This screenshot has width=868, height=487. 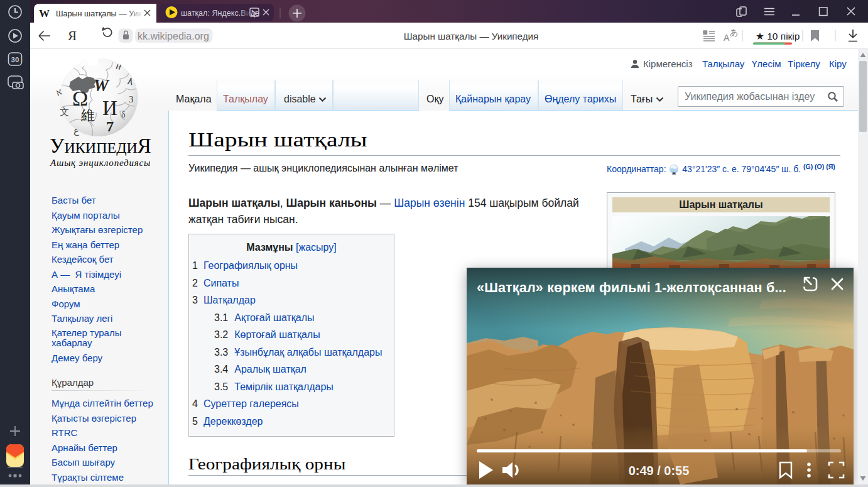 I want to click on svg-text: 30, so click(x=15, y=60).